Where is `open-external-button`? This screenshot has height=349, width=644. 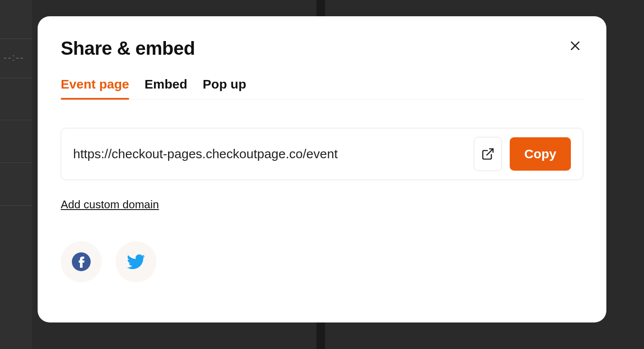
open-external-button is located at coordinates (488, 154).